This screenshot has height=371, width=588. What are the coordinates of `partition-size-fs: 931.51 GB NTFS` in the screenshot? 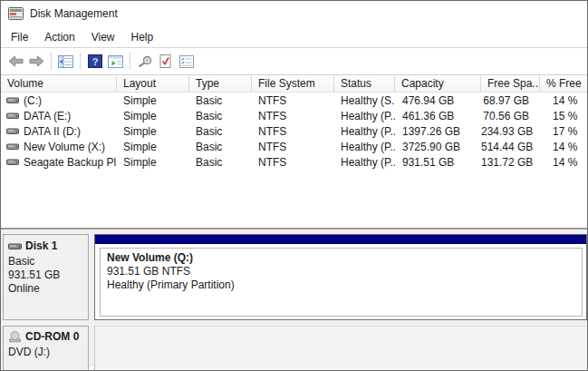 It's located at (344, 272).